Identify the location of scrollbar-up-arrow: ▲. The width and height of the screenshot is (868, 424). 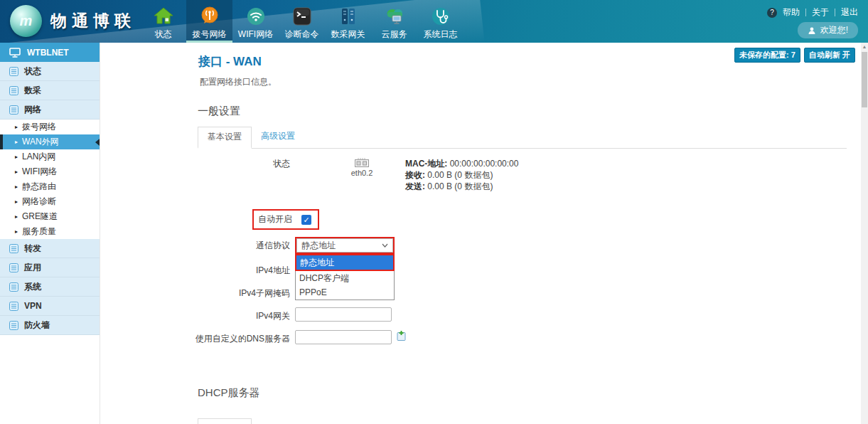
(864, 47).